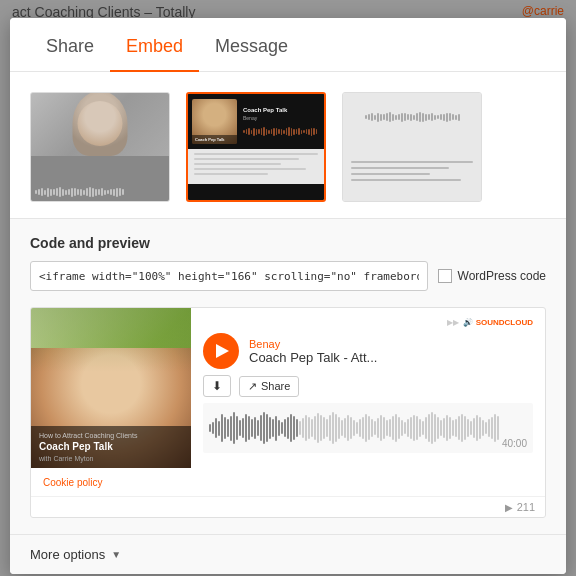  Describe the element at coordinates (72, 482) in the screenshot. I see `cookie-link: Cookie policy` at that location.